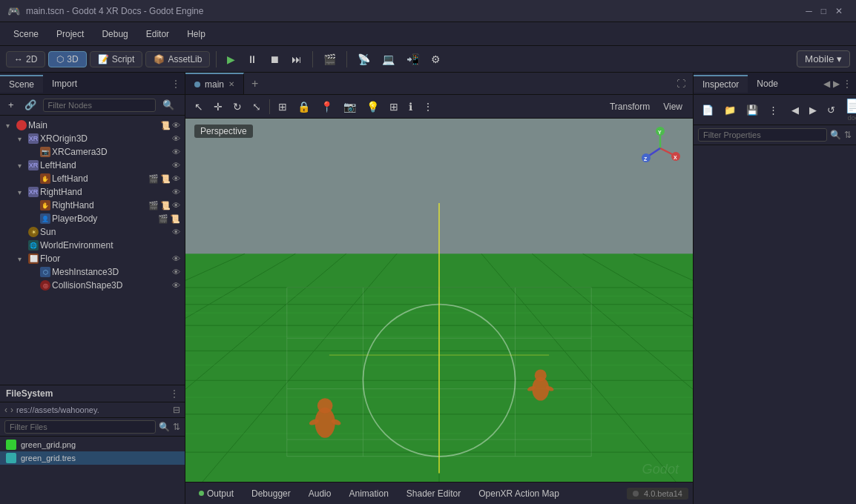 Image resolution: width=856 pixels, height=504 pixels. What do you see at coordinates (809, 11) in the screenshot?
I see `minimize-btn: ─` at bounding box center [809, 11].